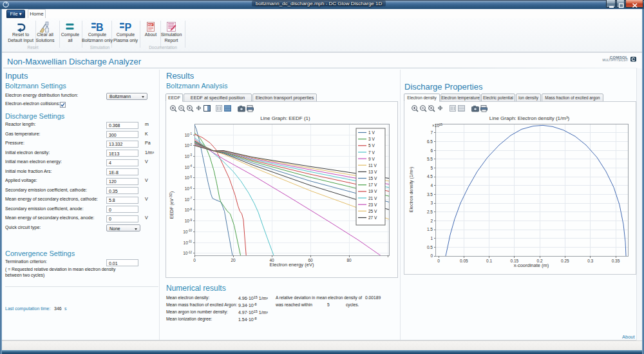 The height and width of the screenshot is (354, 644). Describe the element at coordinates (431, 151) in the screenshot. I see `svg-text: 6` at that location.